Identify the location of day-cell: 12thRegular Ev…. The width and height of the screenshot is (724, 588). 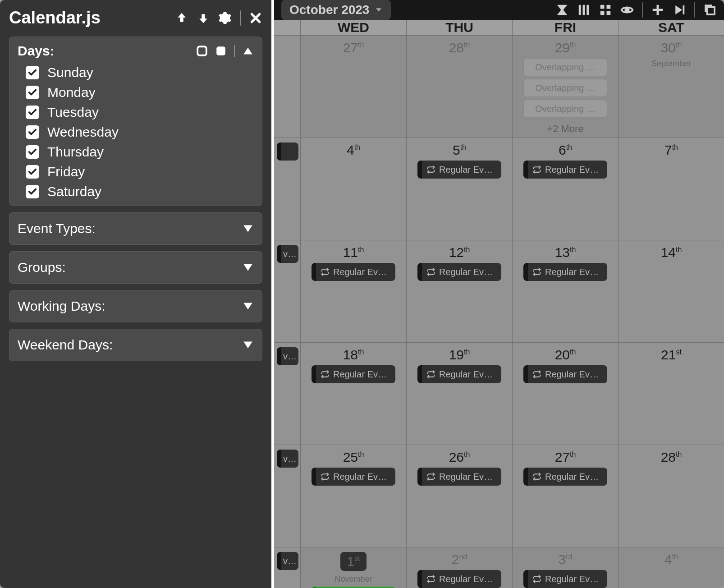
(459, 291).